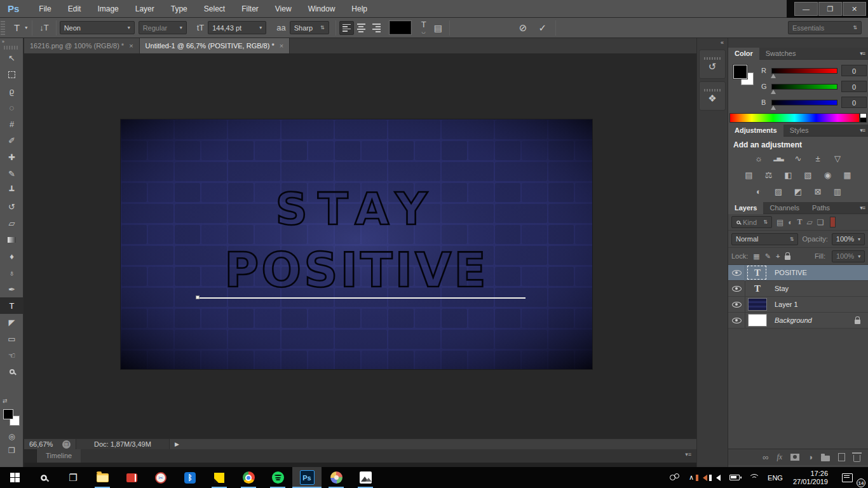  What do you see at coordinates (757, 305) in the screenshot?
I see `layer-thumbnail` at bounding box center [757, 305].